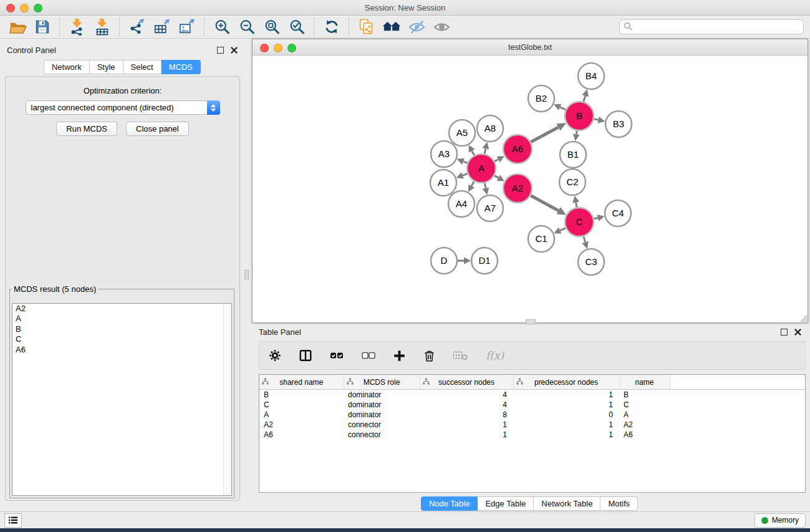 This screenshot has height=532, width=810. I want to click on table-row: Bdominator41B, so click(533, 395).